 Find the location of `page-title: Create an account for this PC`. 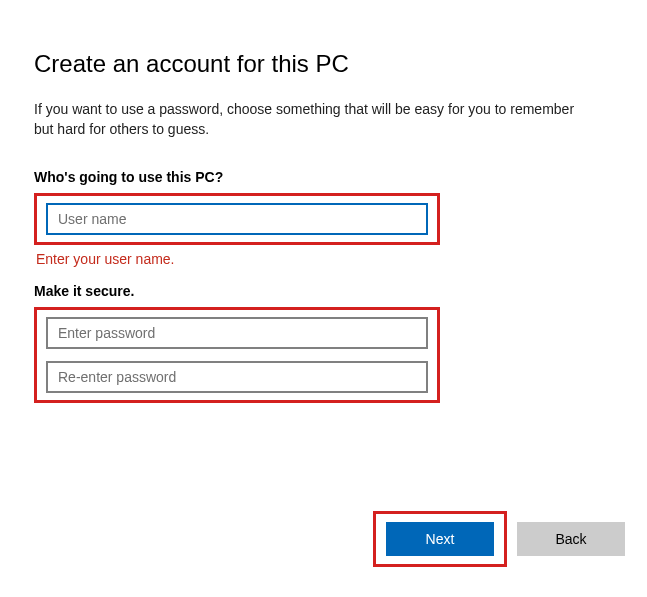

page-title: Create an account for this PC is located at coordinates (324, 64).